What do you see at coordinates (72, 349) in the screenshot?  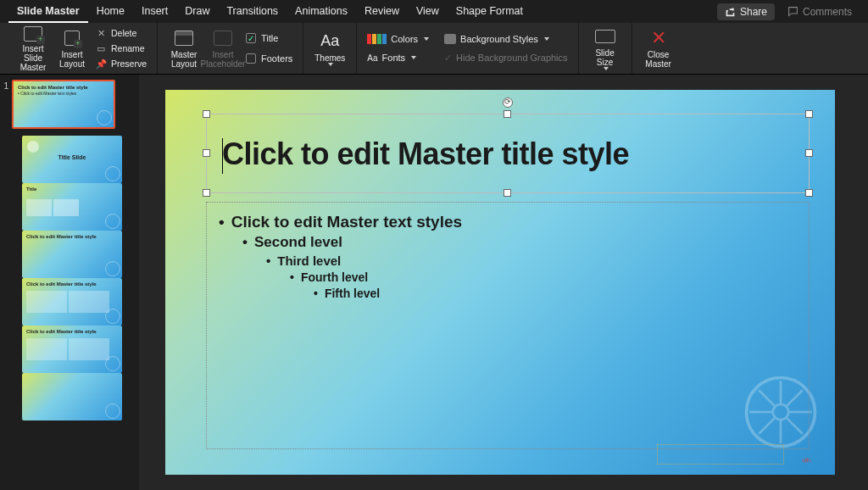 I see `thumb-layout-5: Click to edit Master title style` at bounding box center [72, 349].